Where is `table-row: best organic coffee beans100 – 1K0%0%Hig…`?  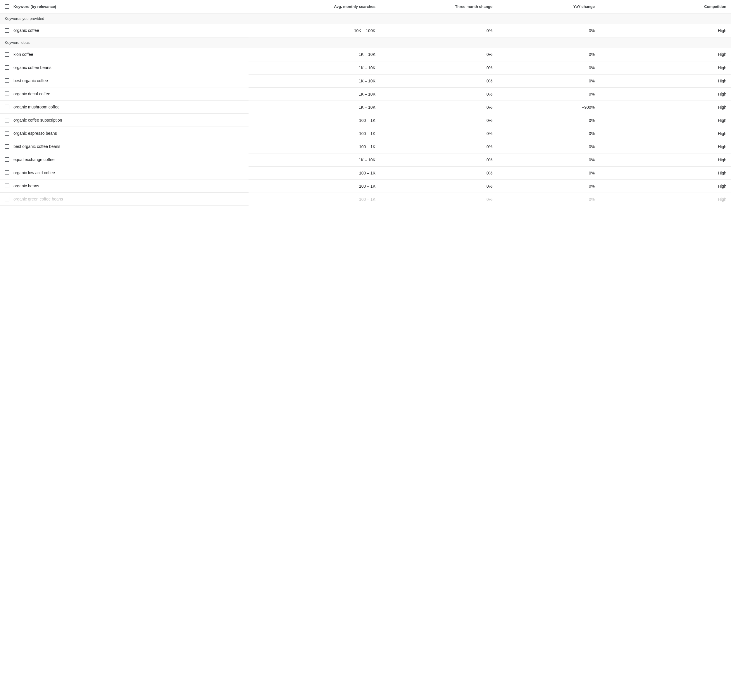 table-row: best organic coffee beans100 – 1K0%0%Hig… is located at coordinates (366, 147).